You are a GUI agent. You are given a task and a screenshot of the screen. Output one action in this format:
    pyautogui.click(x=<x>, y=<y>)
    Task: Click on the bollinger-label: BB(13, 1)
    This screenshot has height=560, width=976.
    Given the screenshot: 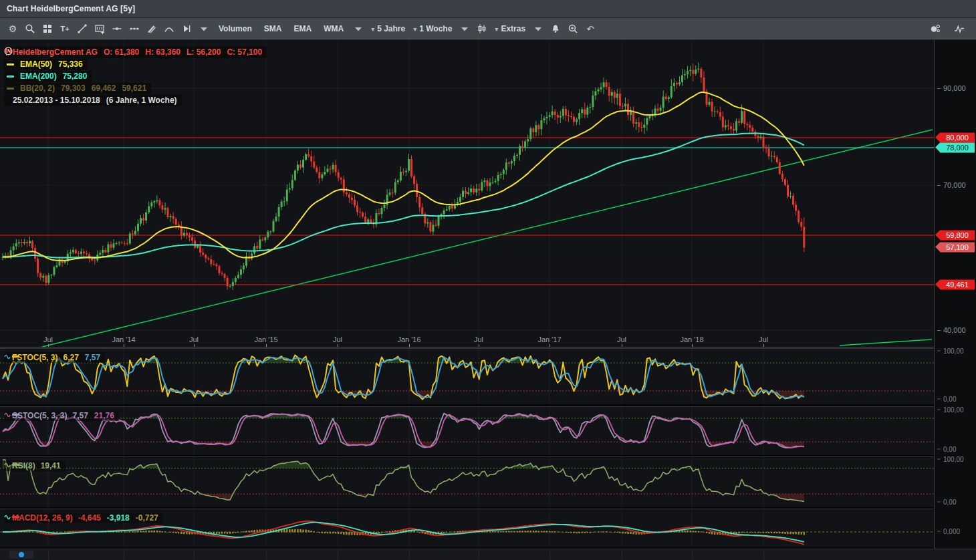 What is the action you would take?
    pyautogui.click(x=37, y=88)
    